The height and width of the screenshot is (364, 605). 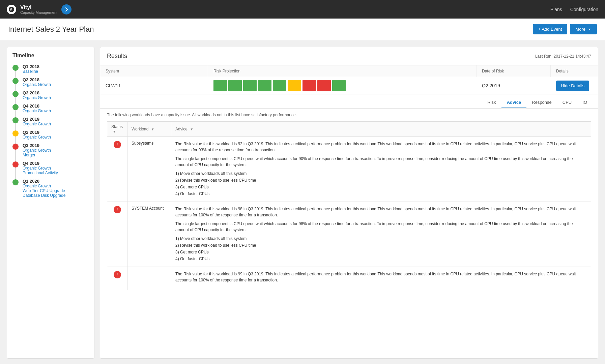 What do you see at coordinates (37, 132) in the screenshot?
I see `timeline-period: Q2 2019` at bounding box center [37, 132].